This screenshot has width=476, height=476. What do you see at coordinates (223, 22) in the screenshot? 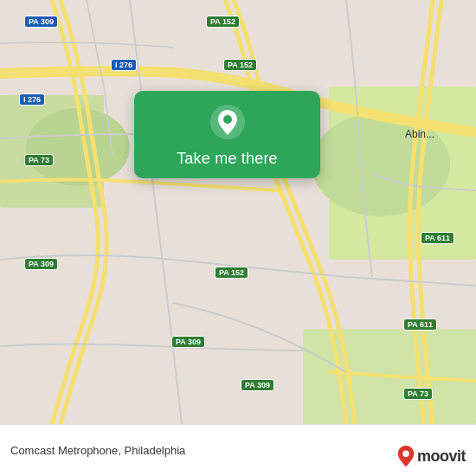
I see `road-badge-pa152-top: PA 152` at bounding box center [223, 22].